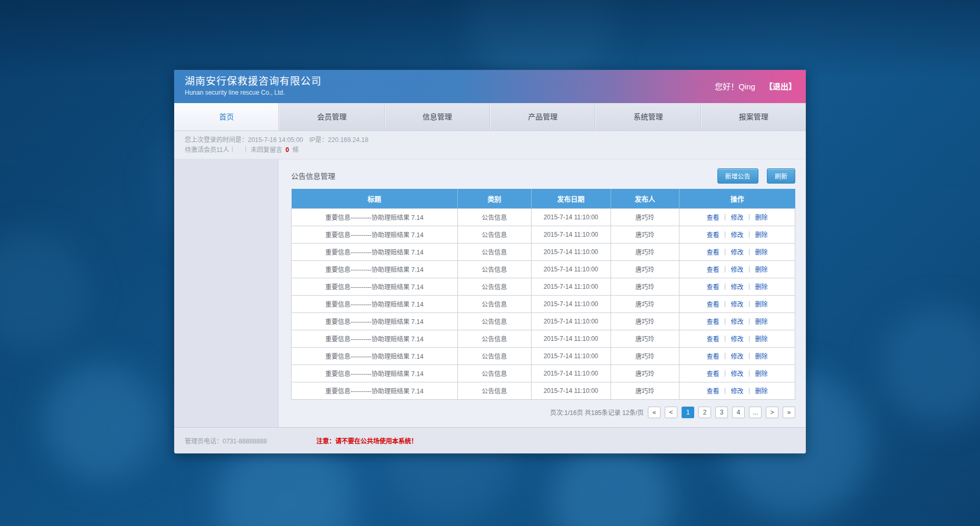 The width and height of the screenshot is (980, 526). Describe the element at coordinates (722, 412) in the screenshot. I see `page-button-page-3: 3` at that location.